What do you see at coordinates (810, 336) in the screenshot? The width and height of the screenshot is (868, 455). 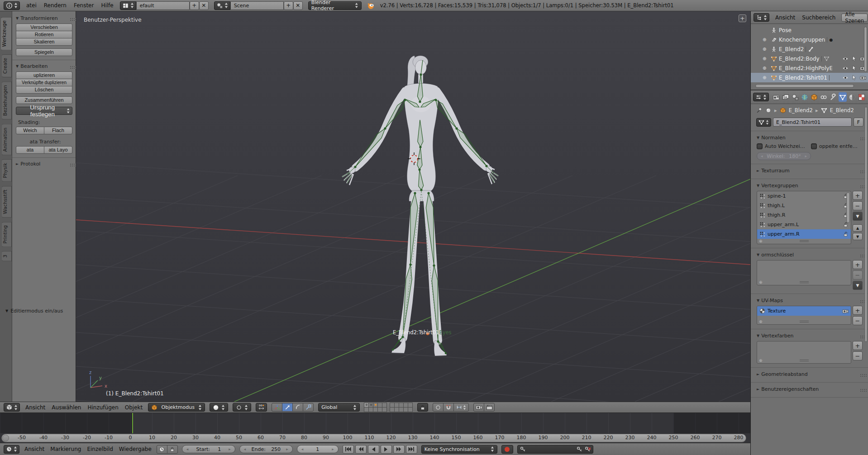 I see `panel-header-vertex-colors: ▼ Vertexfarben` at bounding box center [810, 336].